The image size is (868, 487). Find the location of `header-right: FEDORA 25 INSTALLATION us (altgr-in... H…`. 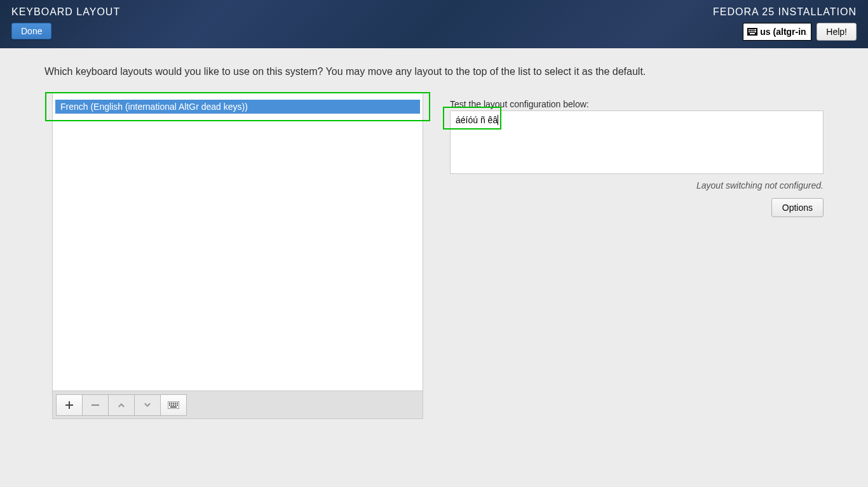

header-right: FEDORA 25 INSTALLATION us (altgr-in... H… is located at coordinates (785, 24).